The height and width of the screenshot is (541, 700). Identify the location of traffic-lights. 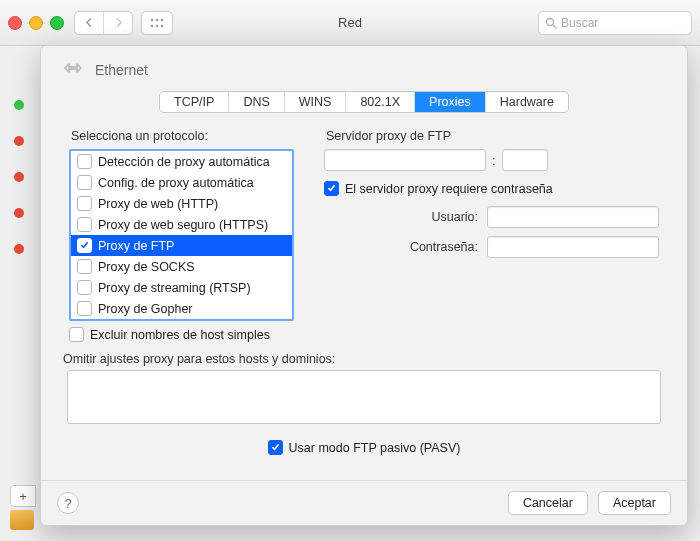
(36, 23).